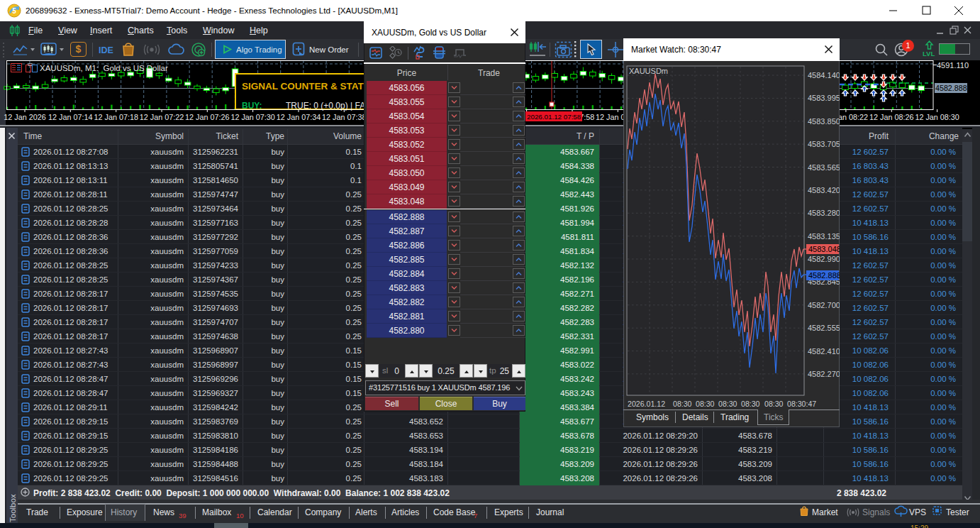  What do you see at coordinates (252, 117) in the screenshot?
I see `svg-text: 12 Jan 07:30` at bounding box center [252, 117].